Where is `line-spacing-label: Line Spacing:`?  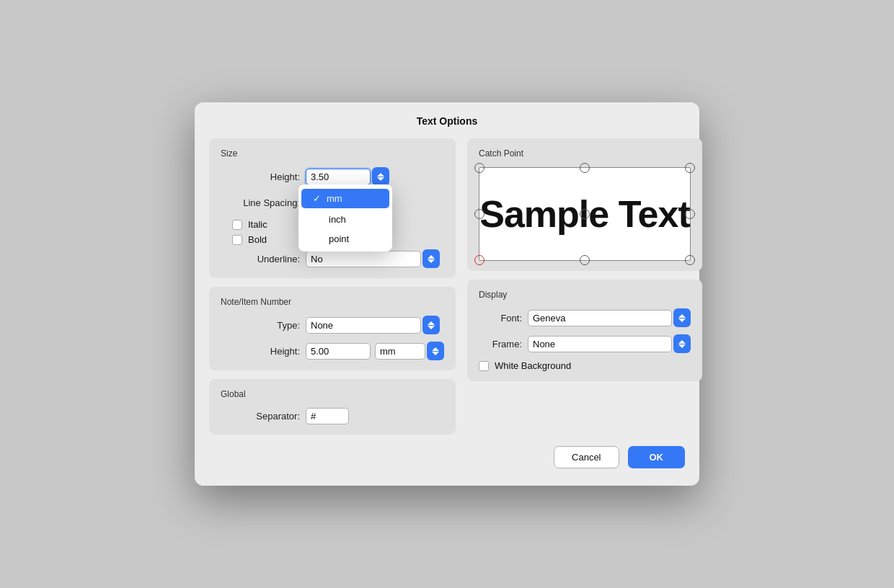
line-spacing-label: Line Spacing: is located at coordinates (260, 203).